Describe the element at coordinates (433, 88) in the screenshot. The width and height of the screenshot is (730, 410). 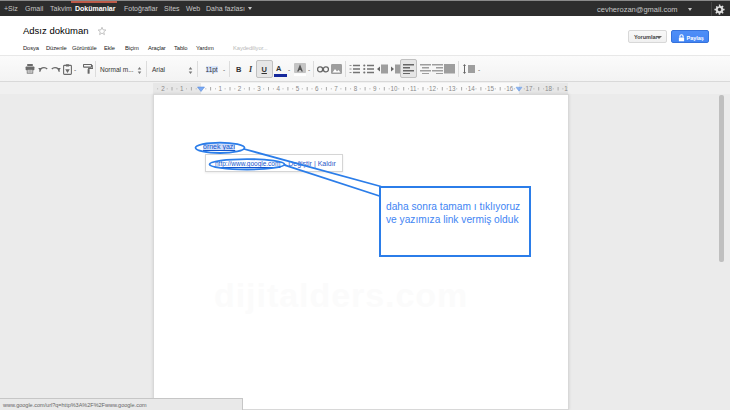
I see `svg-text: 12` at that location.